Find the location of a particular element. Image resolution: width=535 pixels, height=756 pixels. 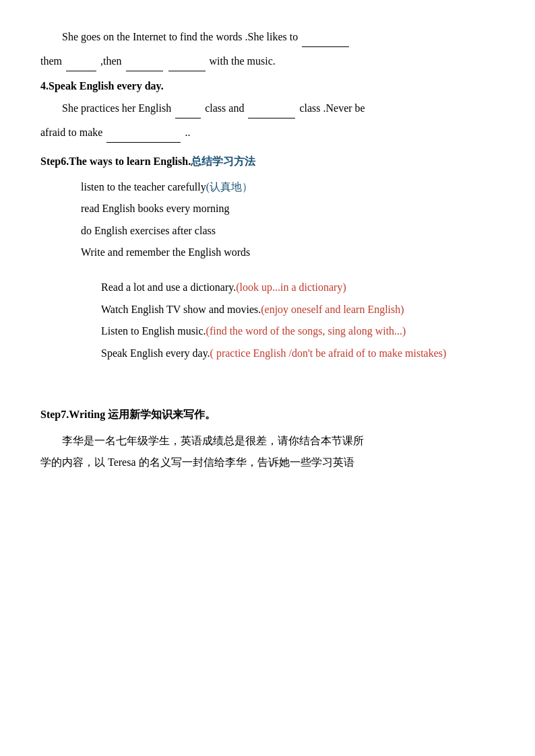

intro-them: them is located at coordinates (51, 61).